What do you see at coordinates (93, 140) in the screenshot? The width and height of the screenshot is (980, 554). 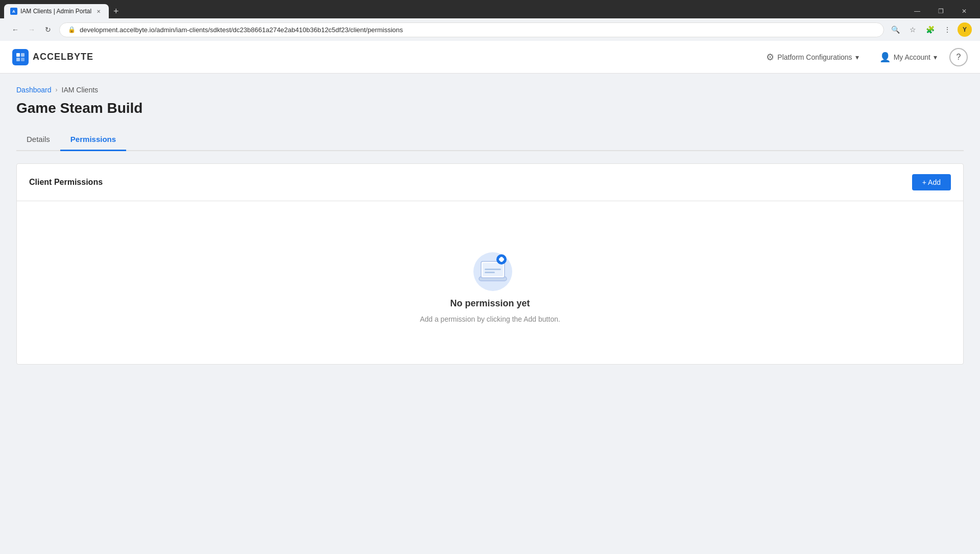 I see `tab-permissions: Permissions` at bounding box center [93, 140].